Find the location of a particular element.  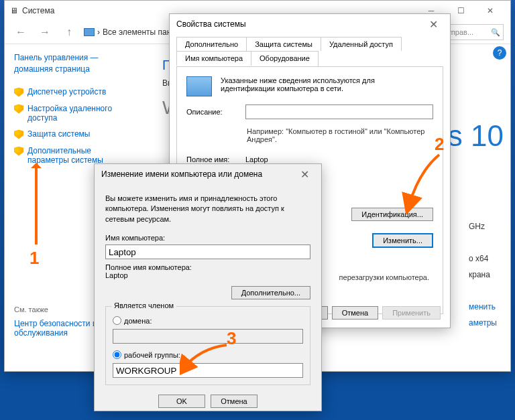

search-icon: 🔍 is located at coordinates (496, 32).